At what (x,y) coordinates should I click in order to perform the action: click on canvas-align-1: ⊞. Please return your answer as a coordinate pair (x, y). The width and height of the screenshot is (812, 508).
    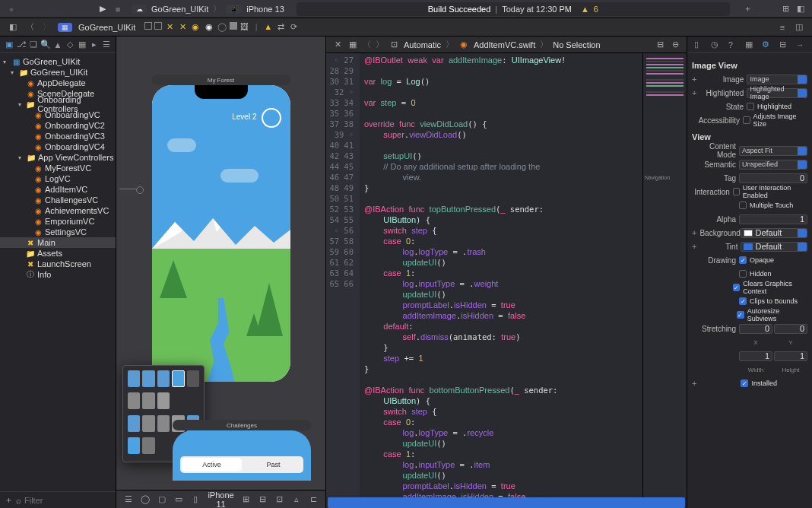
    Looking at the image, I should click on (246, 500).